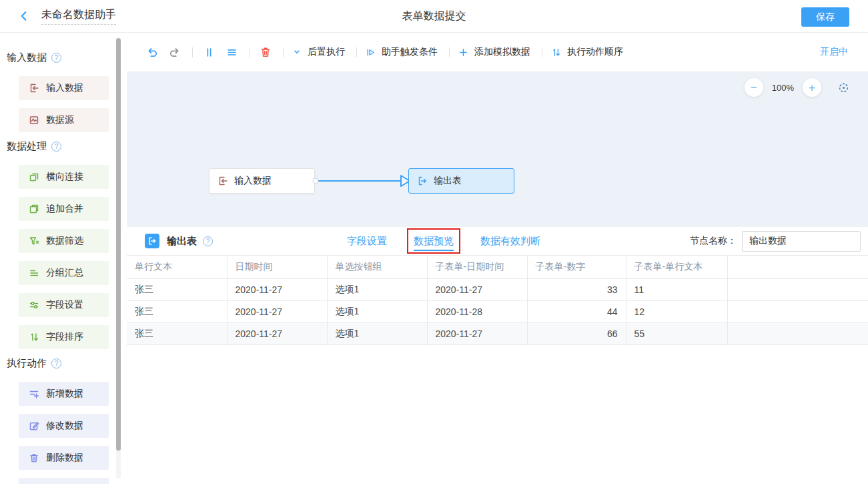 This screenshot has width=868, height=484. I want to click on top-header: 未命名数据助手 表单数据提交 保存, so click(434, 16).